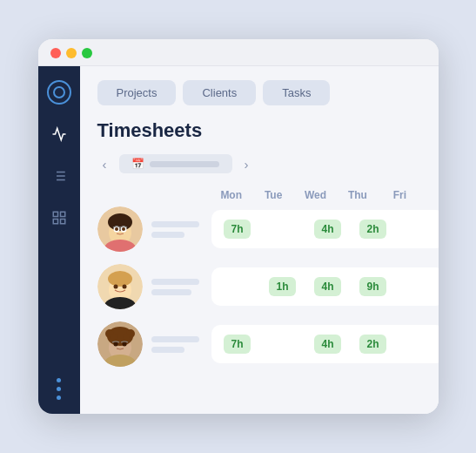 The image size is (476, 453). I want to click on person2-name, so click(176, 282).